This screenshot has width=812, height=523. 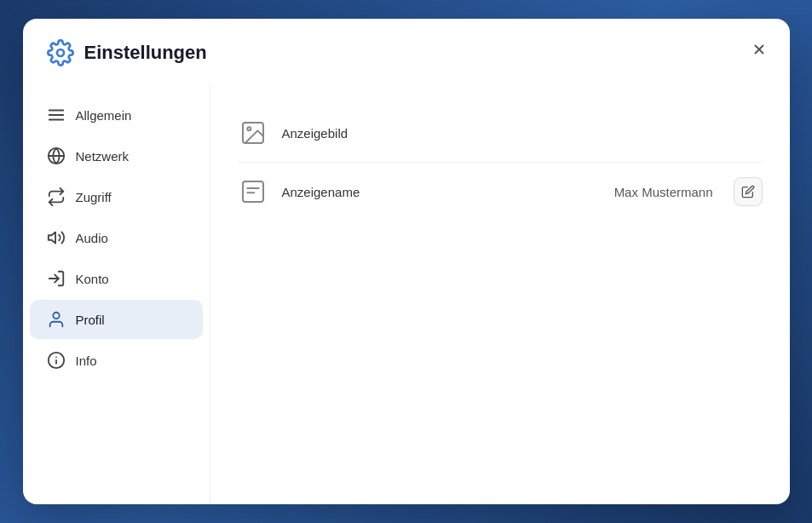 I want to click on sidebar-item-info: Info, so click(x=116, y=360).